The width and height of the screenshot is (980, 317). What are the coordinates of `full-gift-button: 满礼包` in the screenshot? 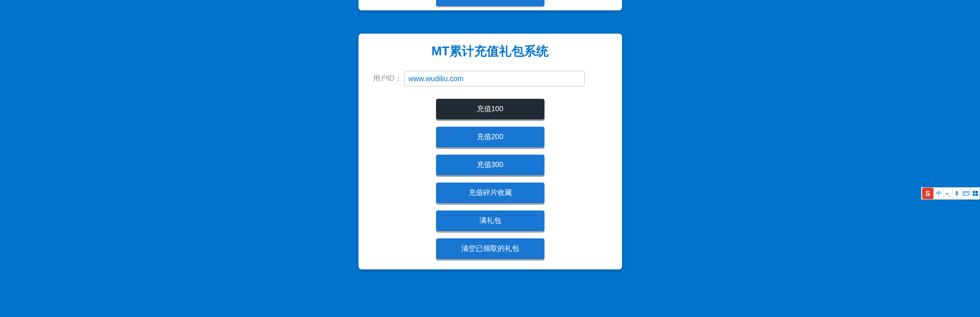 It's located at (490, 221).